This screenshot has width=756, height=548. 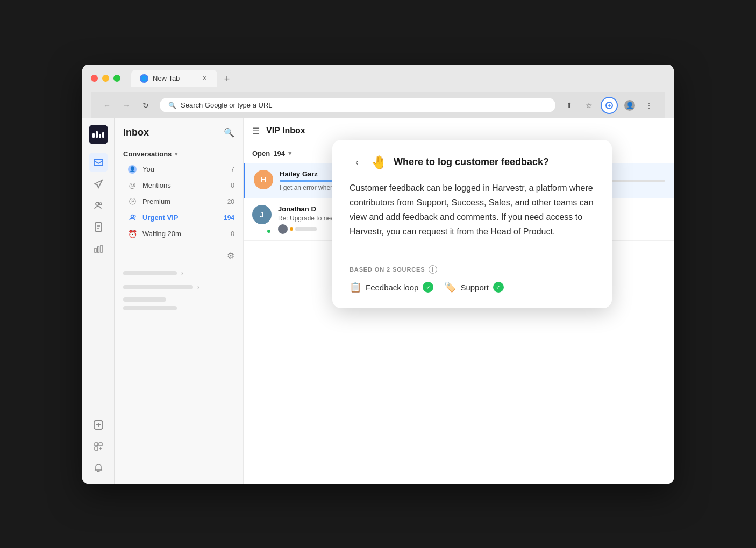 What do you see at coordinates (229, 218) in the screenshot?
I see `urgent-vip-count: 194` at bounding box center [229, 218].